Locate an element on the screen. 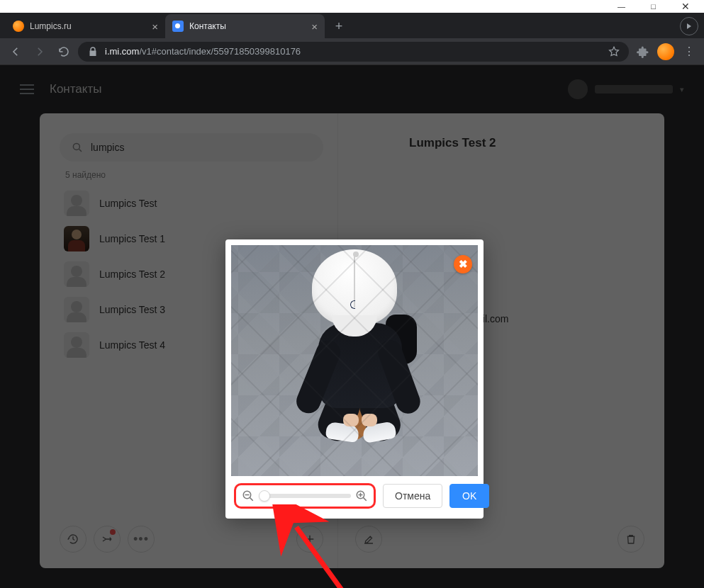 This screenshot has height=588, width=704. window-maximize: □ is located at coordinates (654, 6).